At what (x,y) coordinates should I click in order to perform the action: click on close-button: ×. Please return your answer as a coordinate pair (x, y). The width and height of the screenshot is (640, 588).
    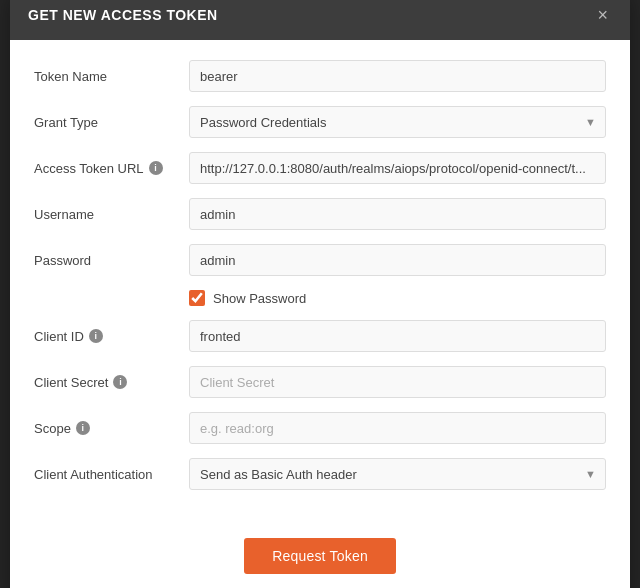
    Looking at the image, I should click on (602, 15).